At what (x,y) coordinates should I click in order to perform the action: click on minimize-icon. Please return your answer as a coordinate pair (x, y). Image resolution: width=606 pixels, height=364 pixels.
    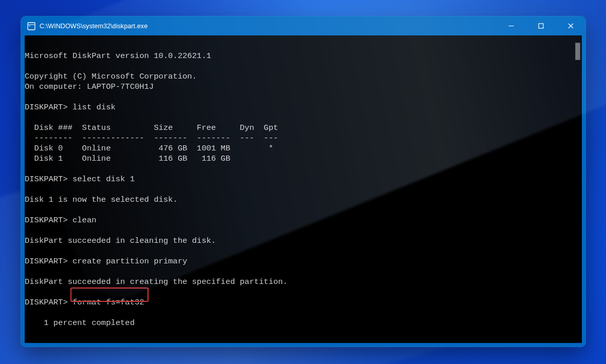
    Looking at the image, I should click on (511, 26).